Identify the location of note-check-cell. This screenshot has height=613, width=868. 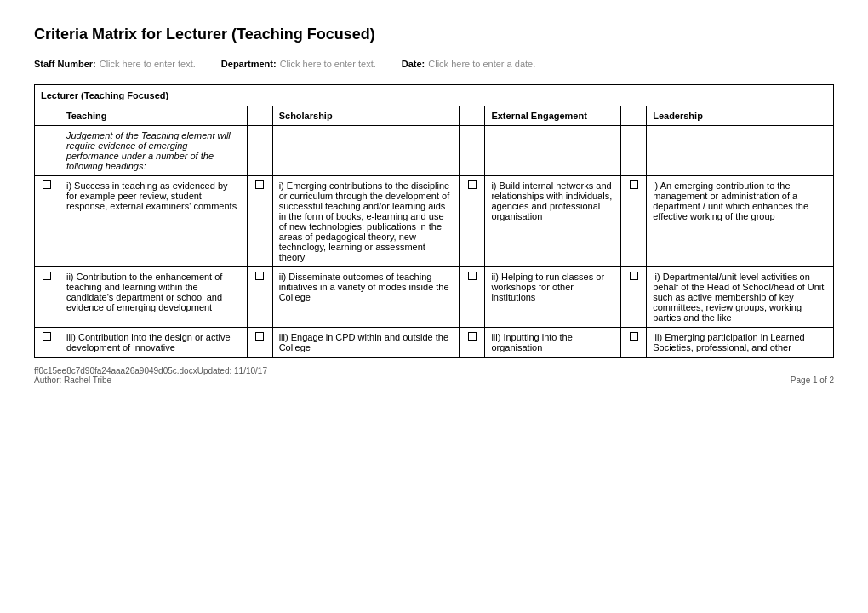
(48, 152).